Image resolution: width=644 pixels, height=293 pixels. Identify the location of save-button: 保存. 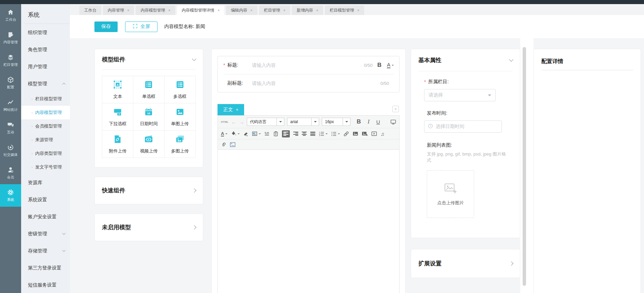
(106, 27).